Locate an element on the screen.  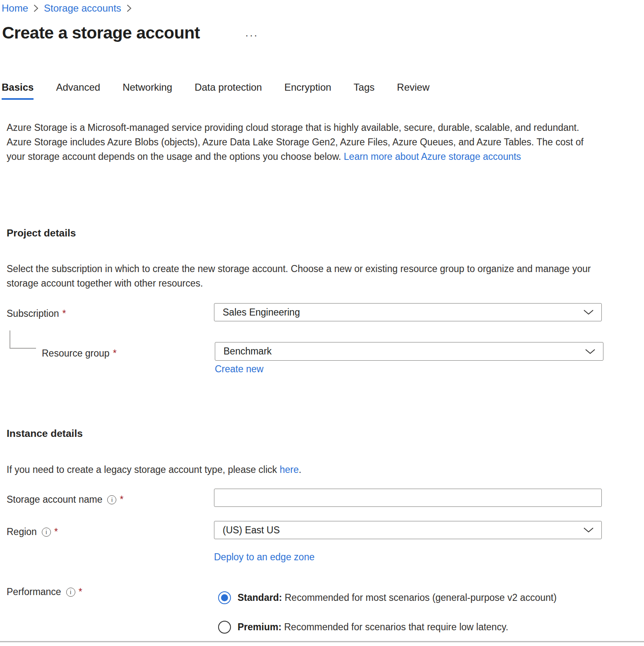
instance-details-heading: Instance details is located at coordinates (45, 434).